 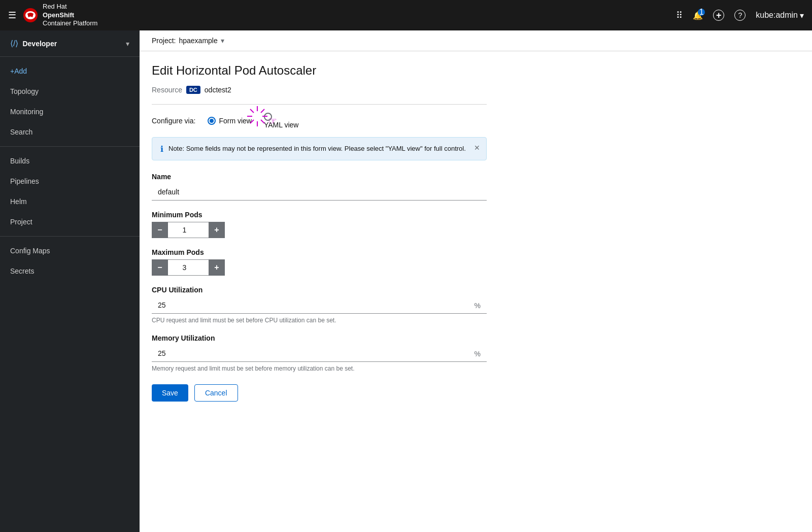 I want to click on yaml-view-label: YAML view, so click(x=281, y=125).